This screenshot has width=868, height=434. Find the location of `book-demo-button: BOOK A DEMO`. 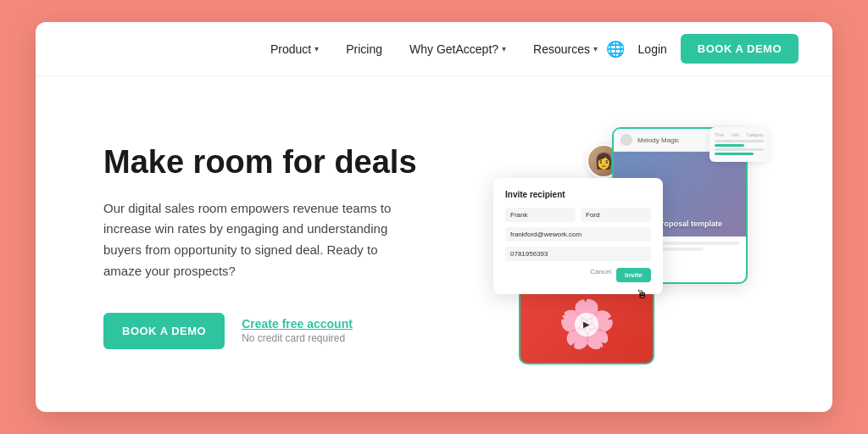

book-demo-button: BOOK A DEMO is located at coordinates (164, 331).